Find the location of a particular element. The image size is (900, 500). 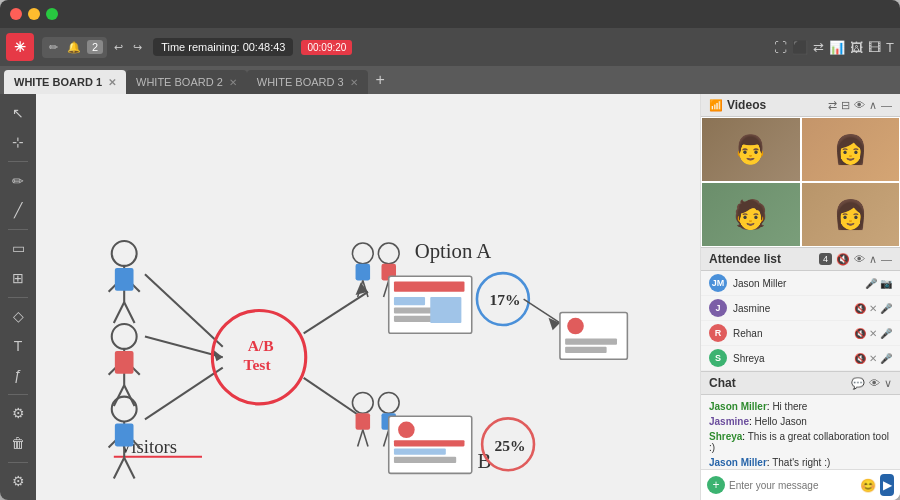

chat-input-field is located at coordinates (792, 486).